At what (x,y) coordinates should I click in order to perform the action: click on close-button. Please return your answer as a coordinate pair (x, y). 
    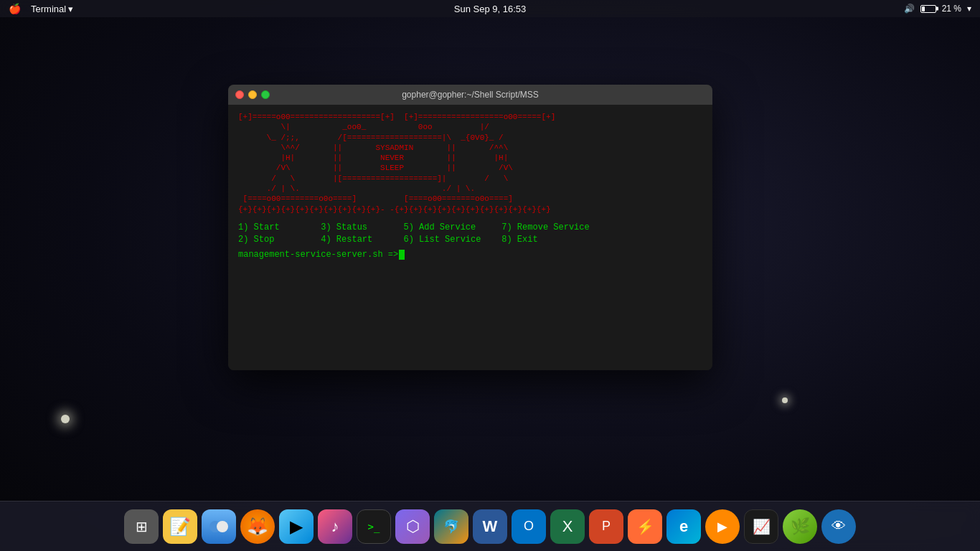
    Looking at the image, I should click on (240, 95).